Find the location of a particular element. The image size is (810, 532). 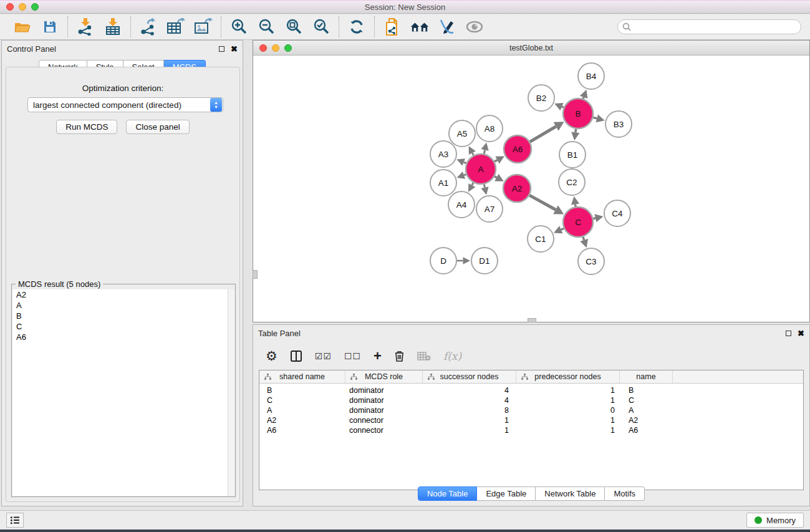

edge-A2-C is located at coordinates (542, 202).